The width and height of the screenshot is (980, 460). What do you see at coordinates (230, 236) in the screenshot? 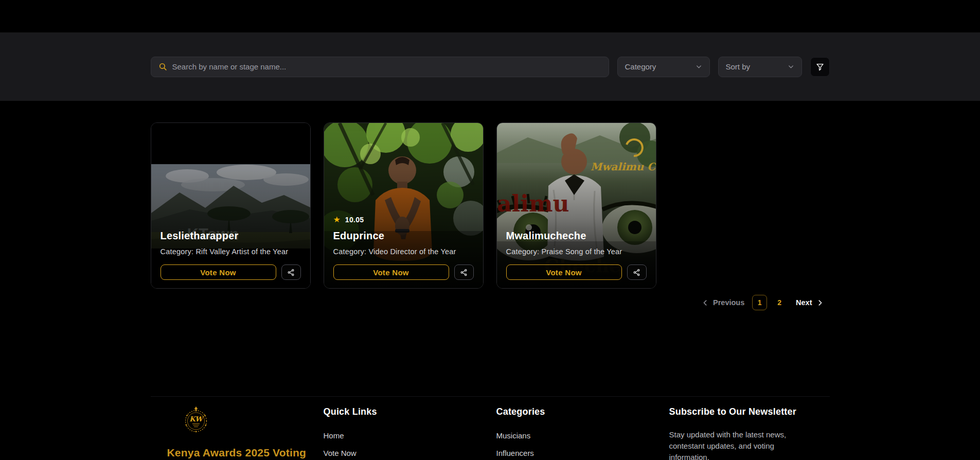
I see `contestant-name: Leslietharapper` at bounding box center [230, 236].